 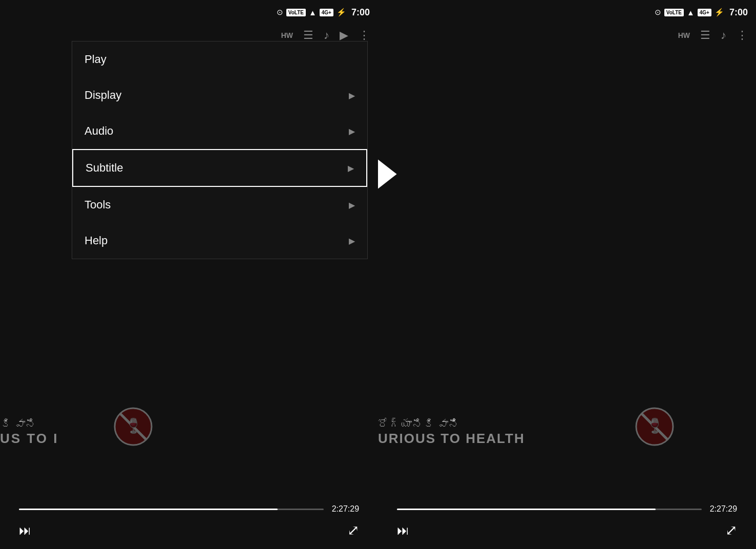 I want to click on right-player-bottom: 2:27:29 ⏭ ⤢, so click(x=567, y=508).